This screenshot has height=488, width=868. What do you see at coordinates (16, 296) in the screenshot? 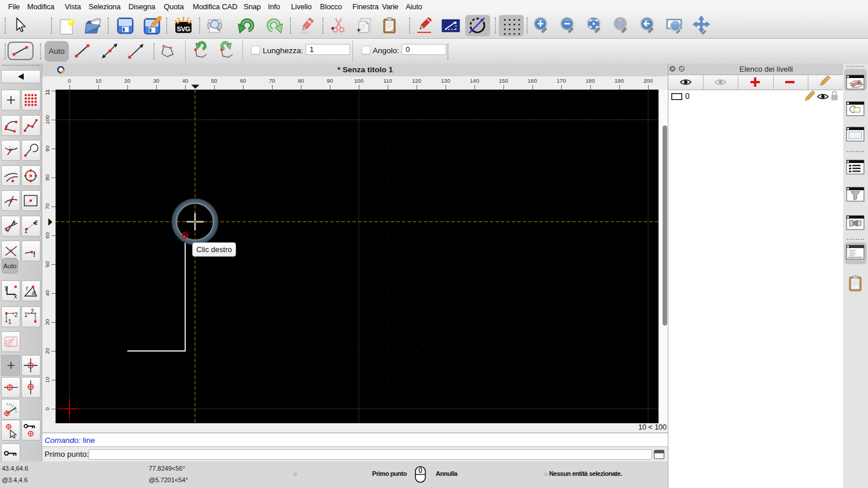
I see `svg-text: x` at bounding box center [16, 296].